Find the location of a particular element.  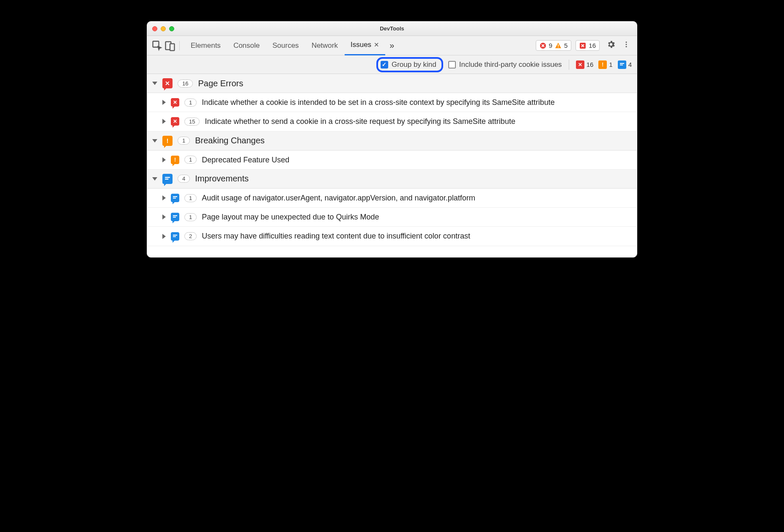

issues-error-count: 16 is located at coordinates (592, 46).